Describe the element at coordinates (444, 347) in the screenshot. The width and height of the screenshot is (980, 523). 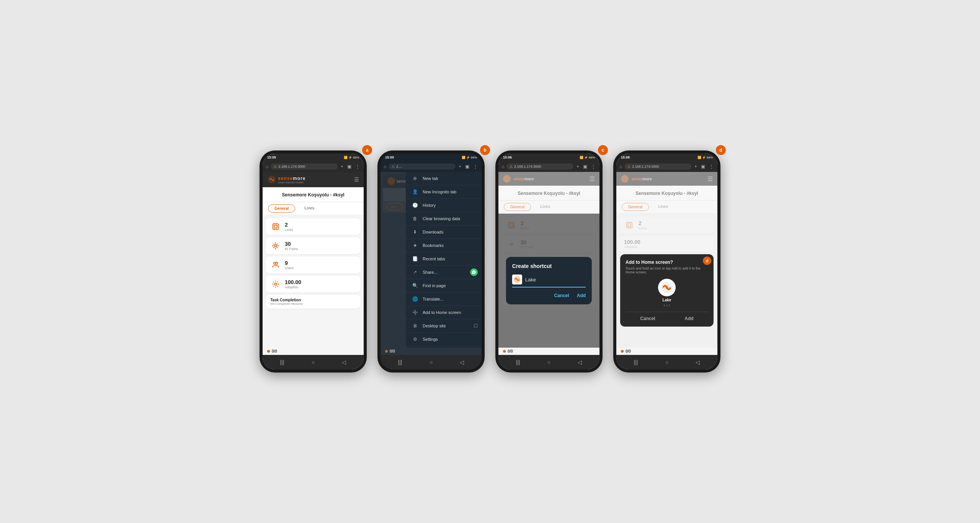
I see `menu-help: ? Help & feedback` at that location.